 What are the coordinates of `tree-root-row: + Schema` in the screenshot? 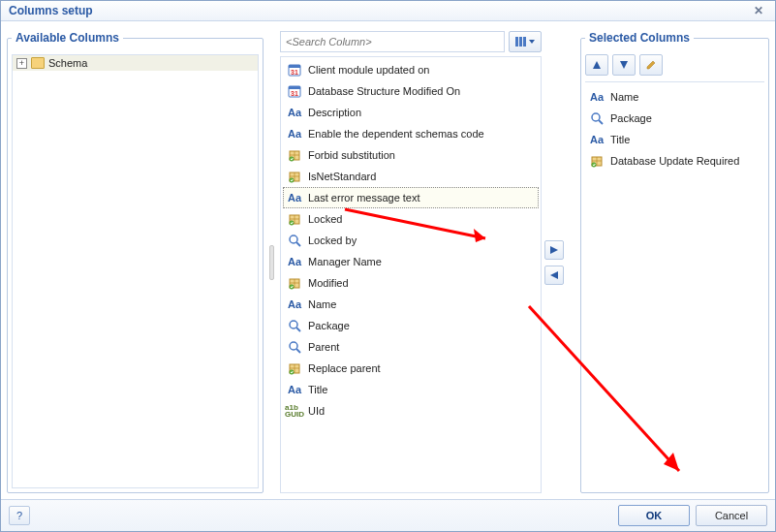 It's located at (136, 63).